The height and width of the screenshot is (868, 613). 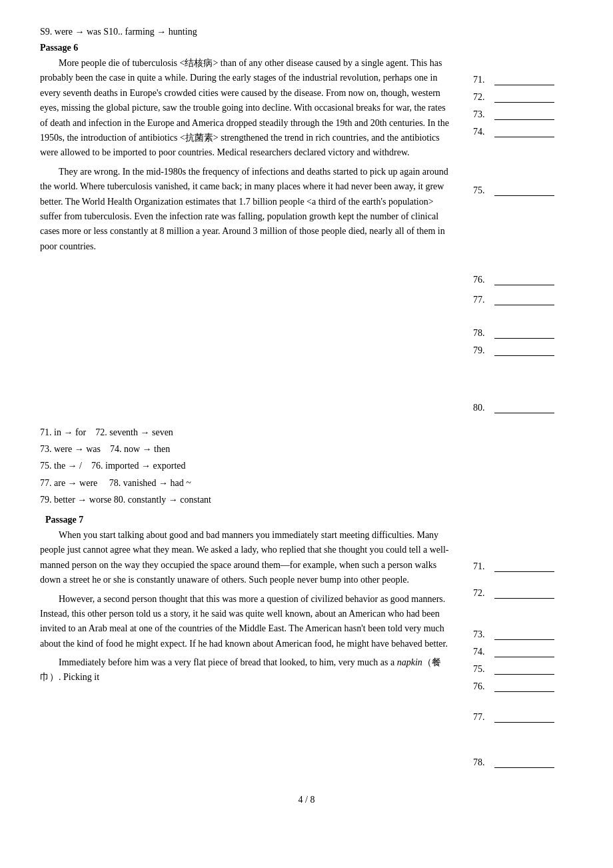 What do you see at coordinates (482, 97) in the screenshot?
I see `answer-num-72a: 72.` at bounding box center [482, 97].